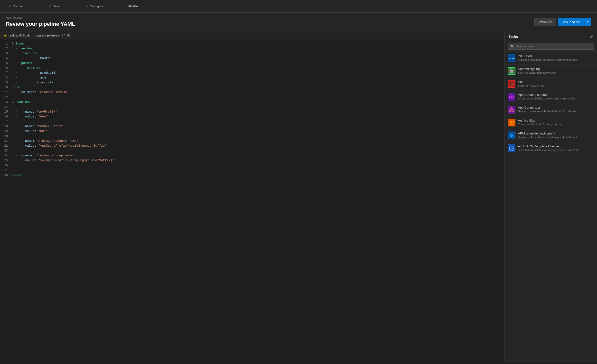 This screenshot has width=597, height=364. I want to click on task-description: Sign and align Android APK files, so click(556, 73).